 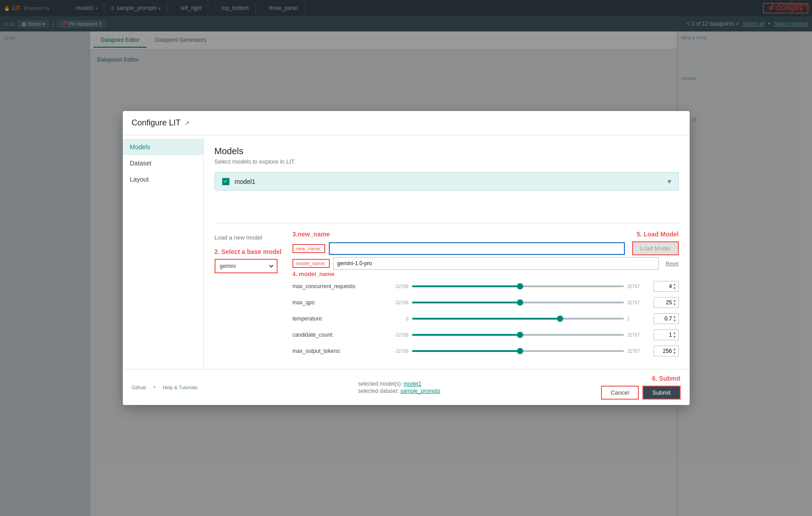 What do you see at coordinates (447, 207) in the screenshot?
I see `content-spacer` at bounding box center [447, 207].